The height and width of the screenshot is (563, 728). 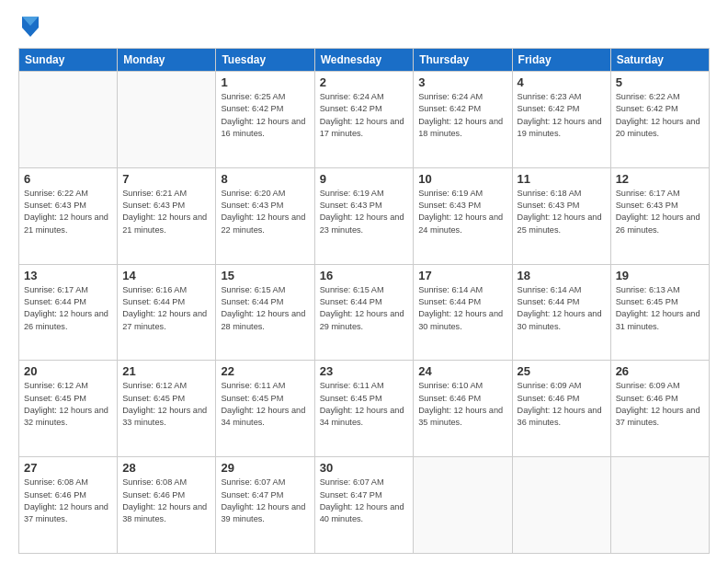 I want to click on calendar-cell: 4Sunrise: 6:23 AM Sunset: 6:42 PM Daylig…, so click(x=561, y=120).